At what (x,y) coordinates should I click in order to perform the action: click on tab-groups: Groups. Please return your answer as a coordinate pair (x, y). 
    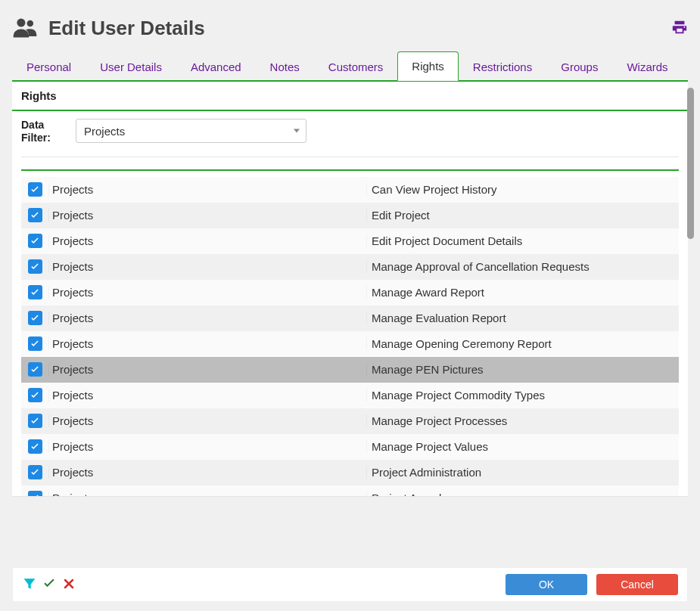
    Looking at the image, I should click on (580, 67).